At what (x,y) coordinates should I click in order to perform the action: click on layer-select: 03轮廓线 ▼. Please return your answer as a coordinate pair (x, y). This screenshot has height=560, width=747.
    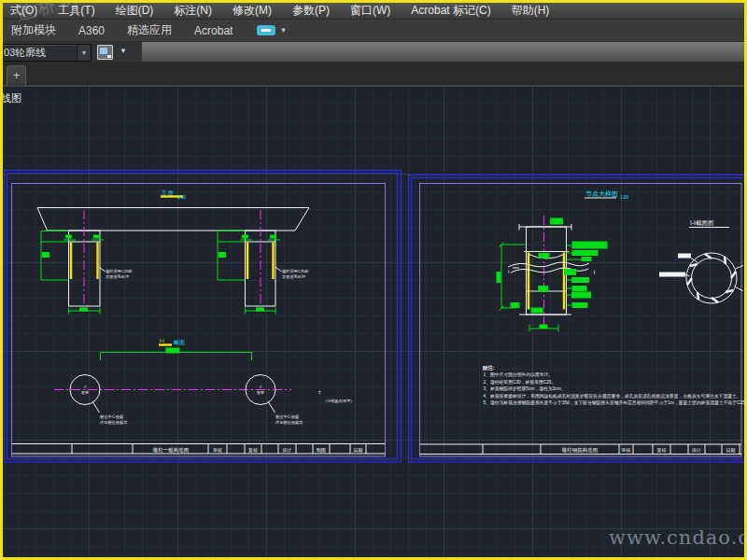
    Looking at the image, I should click on (46, 52).